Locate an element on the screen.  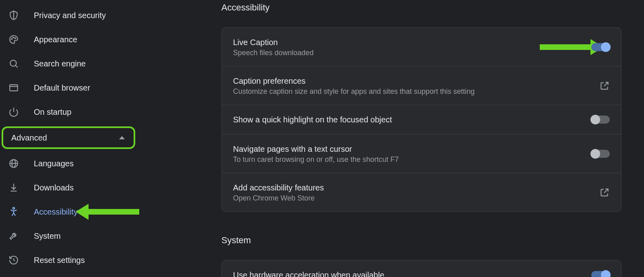
sidebar-item-label: Accessibility is located at coordinates (56, 212).